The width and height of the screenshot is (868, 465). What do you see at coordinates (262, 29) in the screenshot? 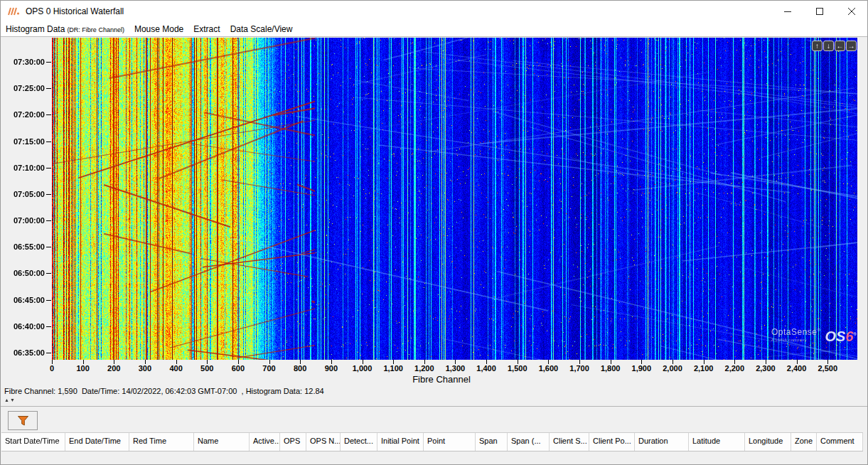
I see `menu-data-scale-view: Data Scale/View` at bounding box center [262, 29].